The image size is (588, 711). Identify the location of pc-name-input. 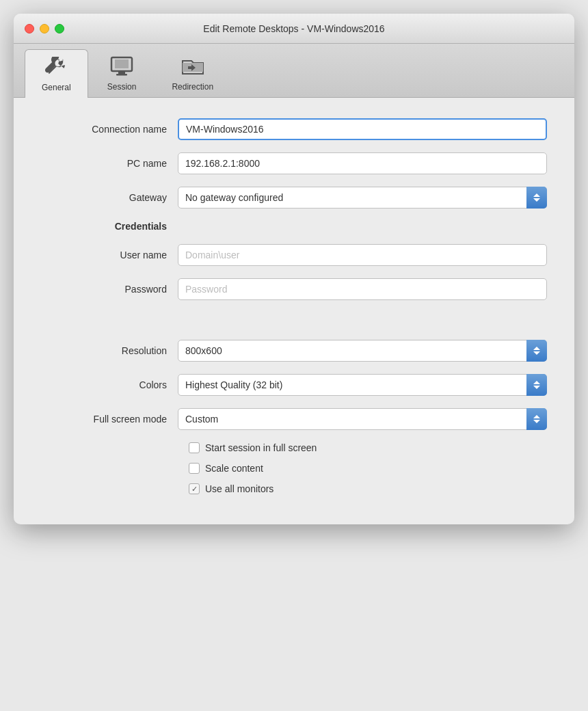
(362, 163).